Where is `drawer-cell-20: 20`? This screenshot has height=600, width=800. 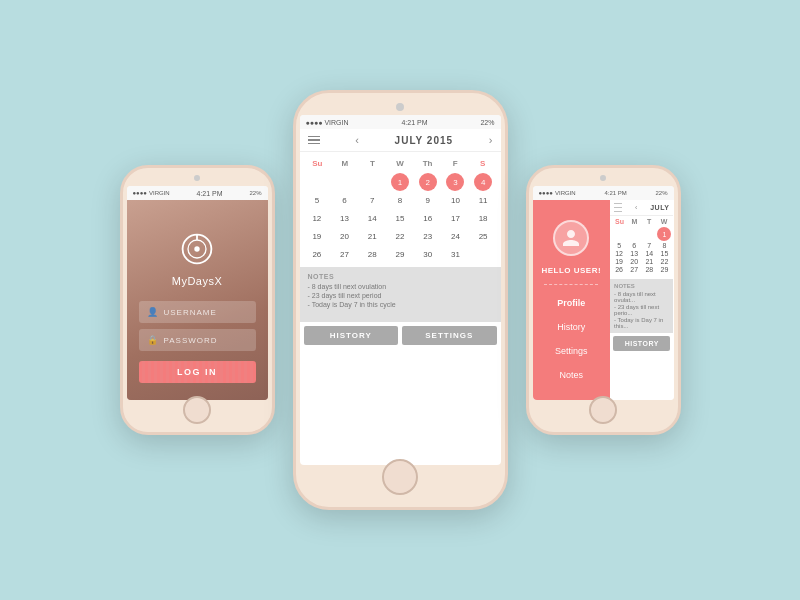 drawer-cell-20: 20 is located at coordinates (634, 262).